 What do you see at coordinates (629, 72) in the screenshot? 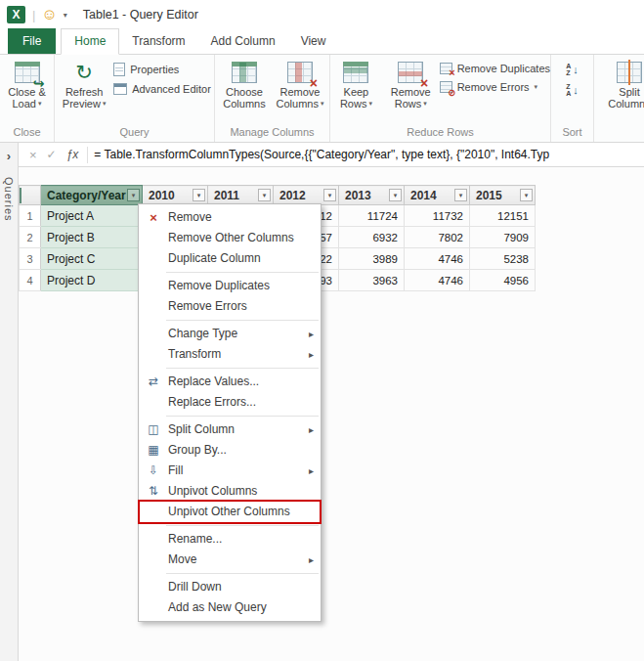
I see `split-column-ribbon-icon` at bounding box center [629, 72].